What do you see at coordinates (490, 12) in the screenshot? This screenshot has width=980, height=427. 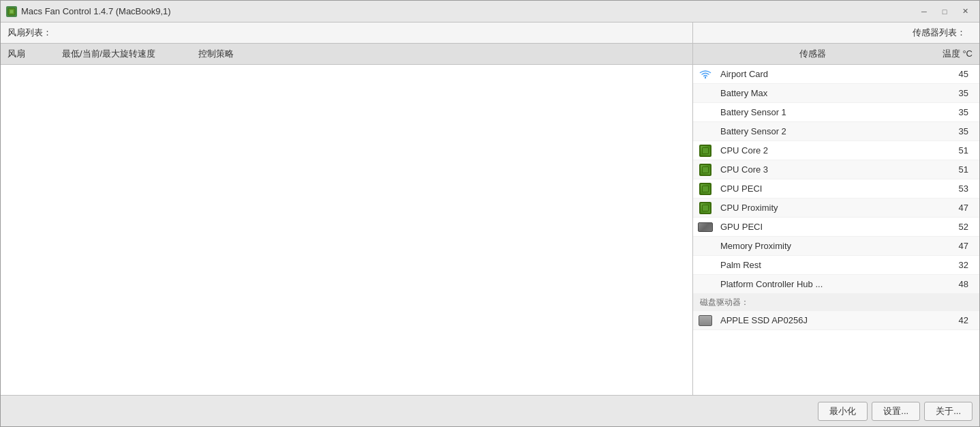 I see `title-bar: Macs Fan Control 1.4.7 (MacBook9,1) ─ □ …` at bounding box center [490, 12].